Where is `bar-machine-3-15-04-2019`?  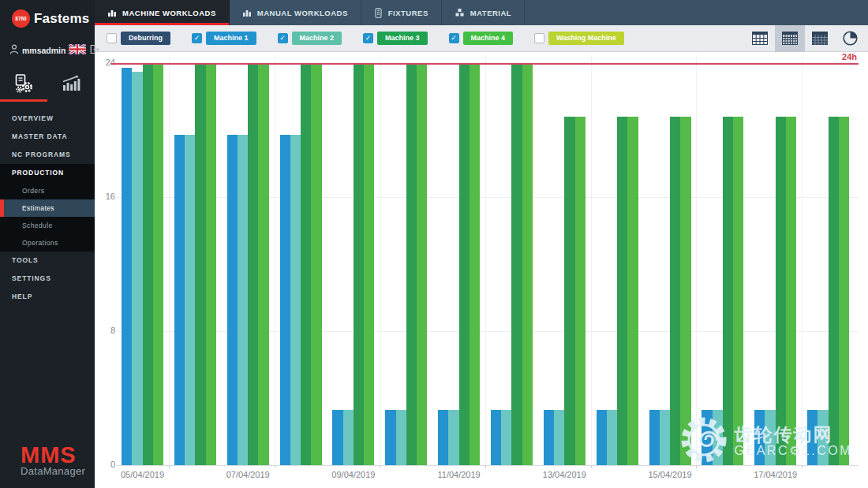 bar-machine-3-15-04-2019 is located at coordinates (675, 291).